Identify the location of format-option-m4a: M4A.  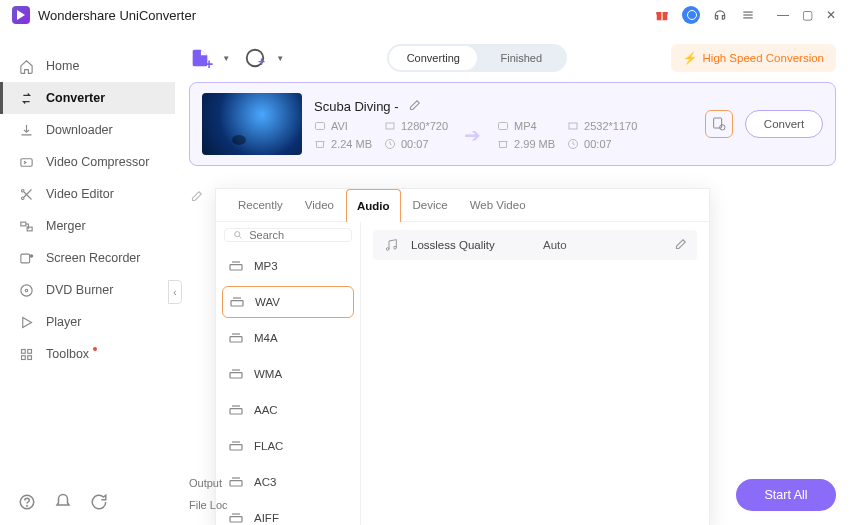
(288, 338).